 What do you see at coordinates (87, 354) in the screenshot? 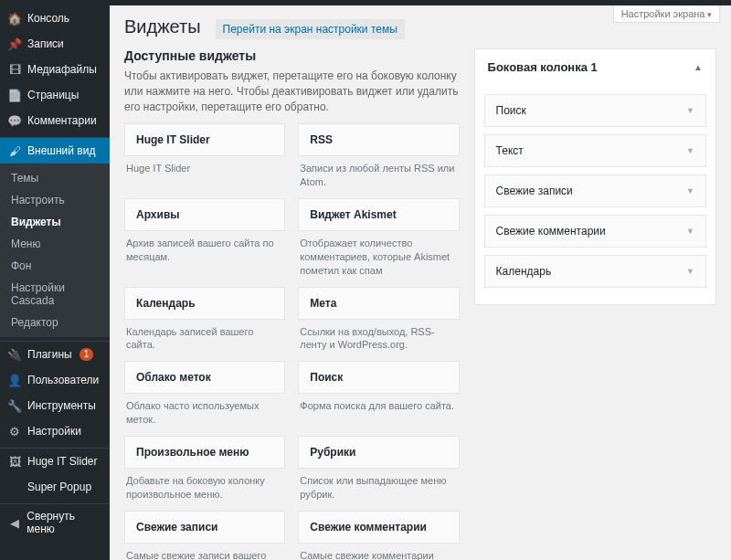
I see `update-badge: 1` at bounding box center [87, 354].